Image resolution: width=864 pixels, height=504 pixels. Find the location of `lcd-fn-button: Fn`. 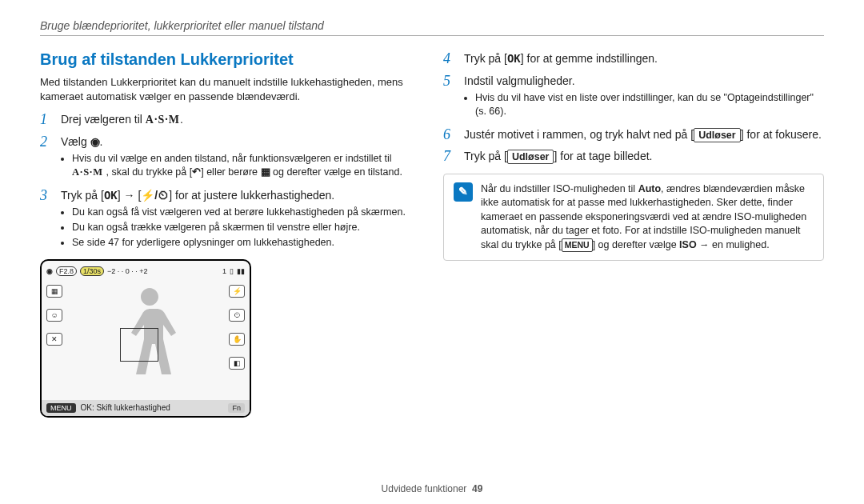

lcd-fn-button: Fn is located at coordinates (237, 408).